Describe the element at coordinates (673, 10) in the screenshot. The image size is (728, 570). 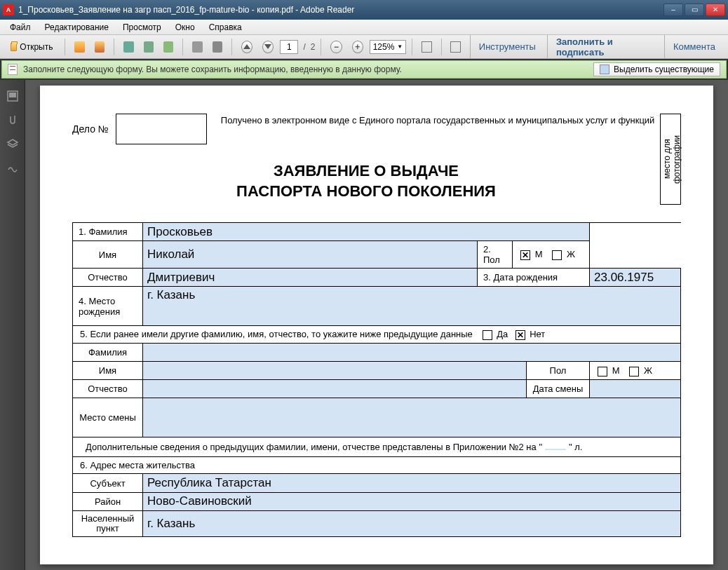
I see `minimize-button: –` at that location.